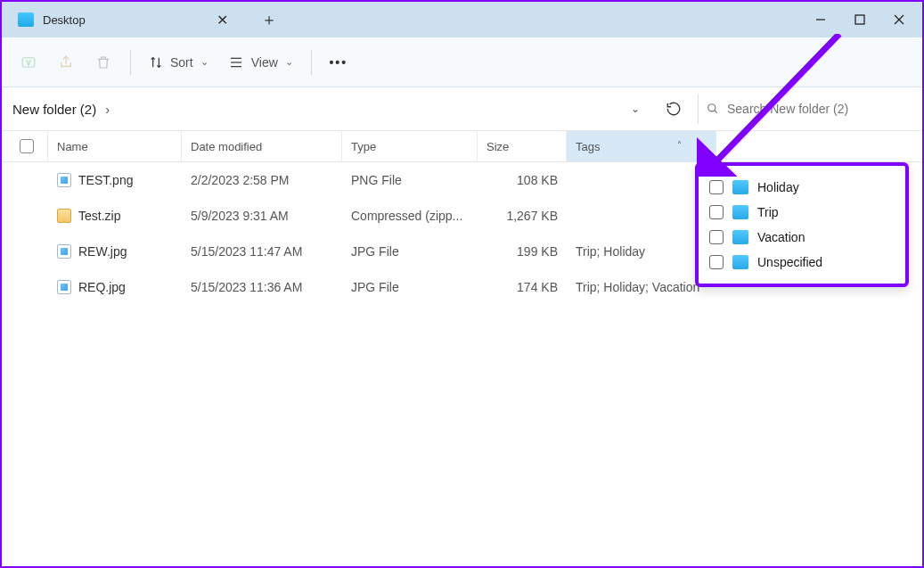 Image resolution: width=924 pixels, height=568 pixels. Describe the element at coordinates (802, 237) in the screenshot. I see `tag-filter-option: Vacation` at that location.